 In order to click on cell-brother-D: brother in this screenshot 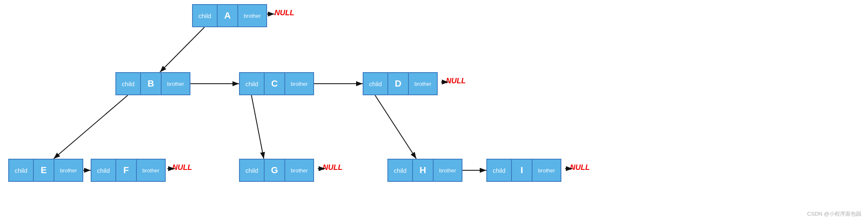, I will do `click(423, 84)`.